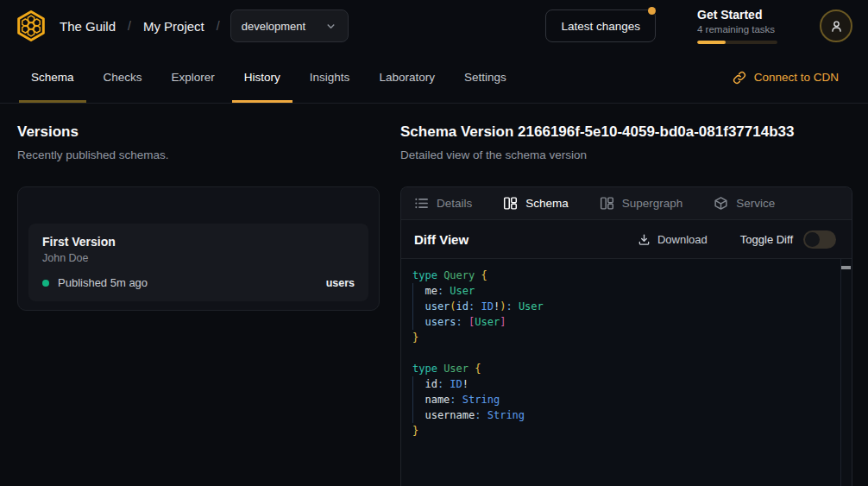 This screenshot has height=486, width=868. What do you see at coordinates (820, 240) in the screenshot?
I see `toggle-diff-switch` at bounding box center [820, 240].